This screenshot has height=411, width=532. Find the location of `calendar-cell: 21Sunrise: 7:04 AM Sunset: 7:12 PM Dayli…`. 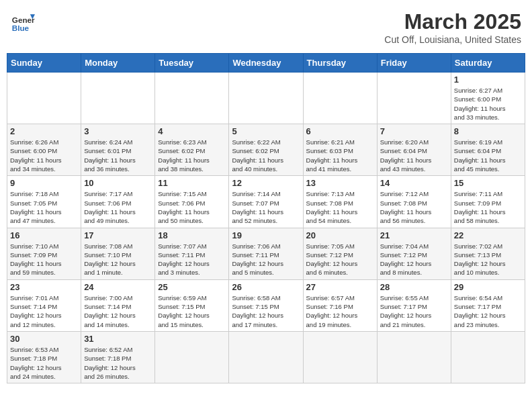

calendar-cell: 21Sunrise: 7:04 AM Sunset: 7:12 PM Dayli… is located at coordinates (414, 254).